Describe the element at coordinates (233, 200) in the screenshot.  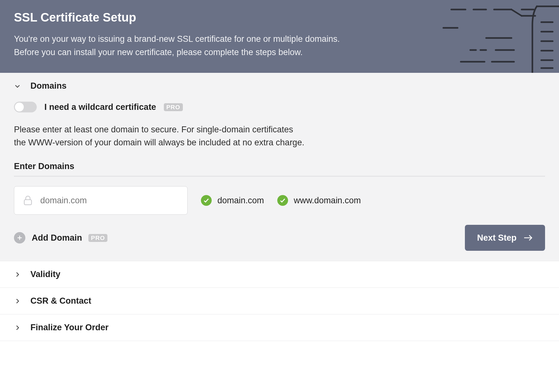
I see `verified-domain-1: domain.com` at that location.